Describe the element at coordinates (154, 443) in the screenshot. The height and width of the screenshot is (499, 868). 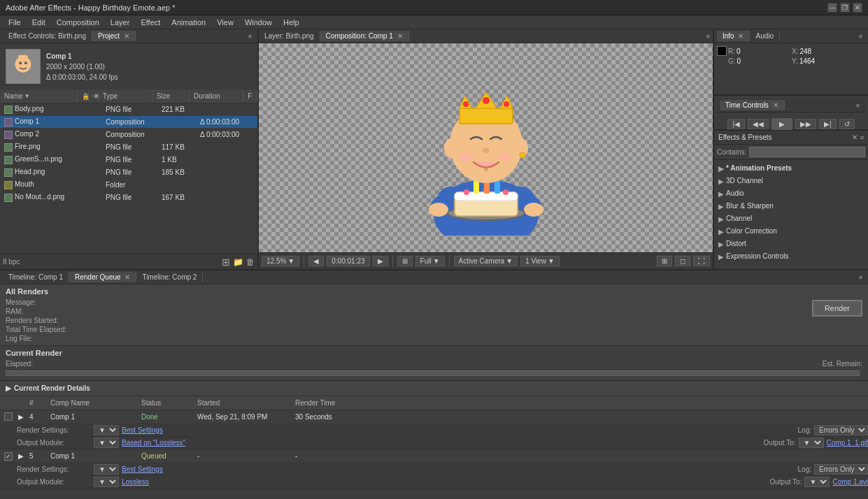
I see `output-module-link-4: Based on "Lossless"` at that location.